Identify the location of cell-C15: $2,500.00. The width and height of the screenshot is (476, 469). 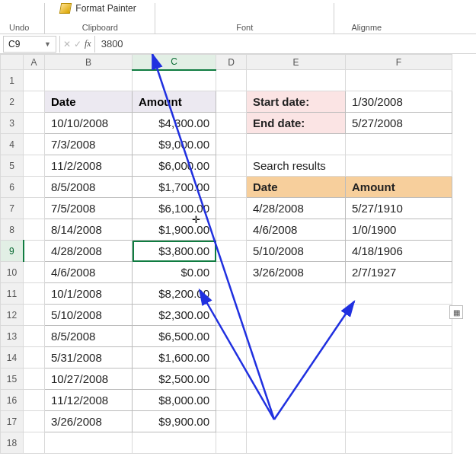
(174, 379).